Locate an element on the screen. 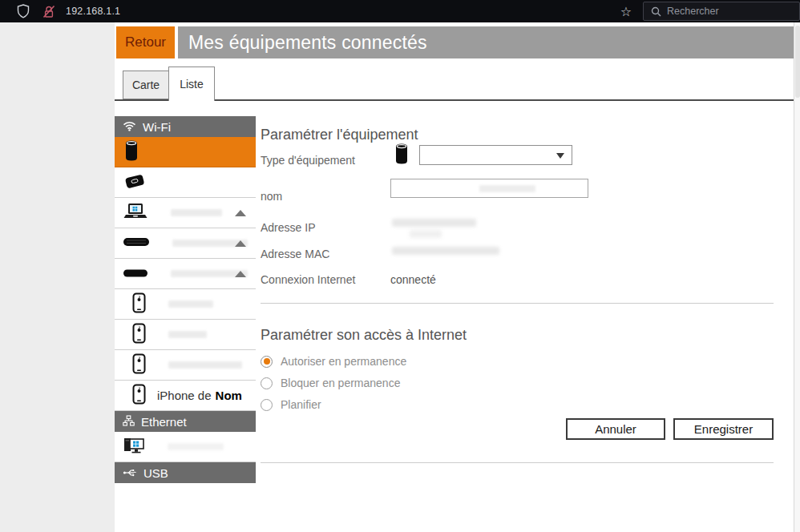 This screenshot has width=800, height=532. url-text: 192.168.1.1 is located at coordinates (93, 11).